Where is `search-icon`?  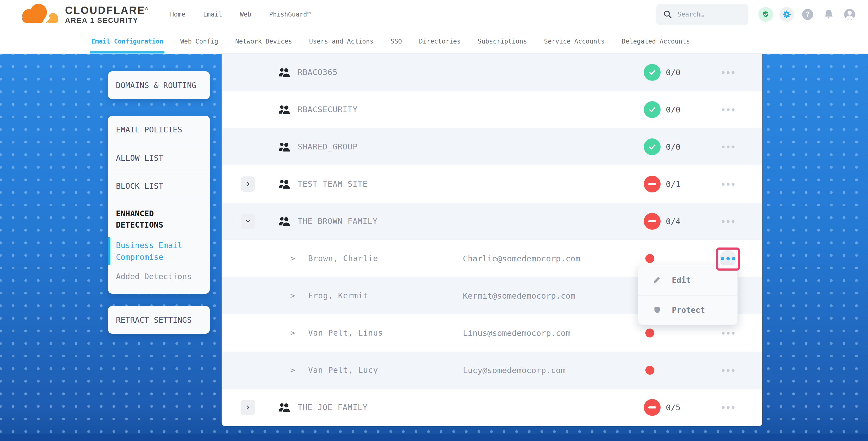
search-icon is located at coordinates (668, 14).